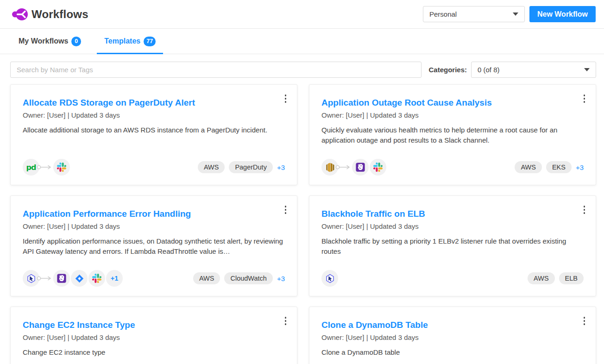  I want to click on workflow-card: Clone a DynamoDB TableOwner: [User] | Up…, so click(453, 335).